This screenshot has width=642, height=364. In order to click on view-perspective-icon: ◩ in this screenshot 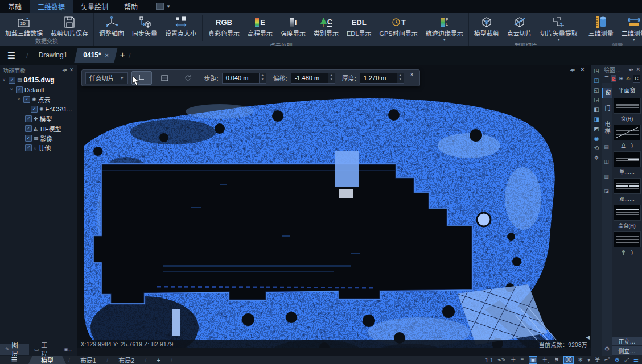, I will do `click(596, 129)`.